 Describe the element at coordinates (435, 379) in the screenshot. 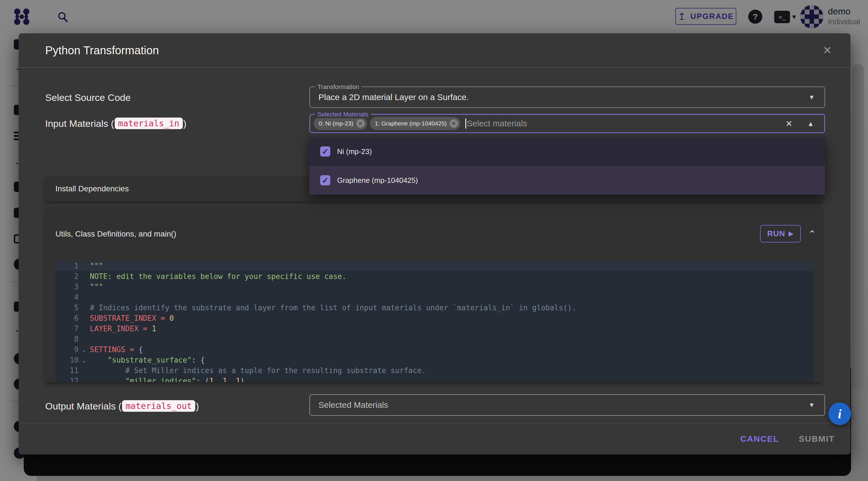

I see `code-line: 12 "miller_indices": (1, 1, 1),` at that location.